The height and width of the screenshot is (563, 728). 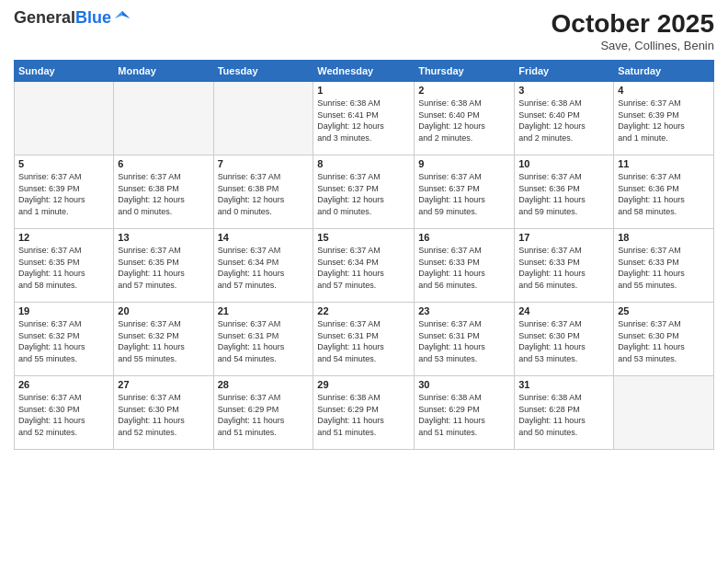 What do you see at coordinates (94, 17) in the screenshot?
I see `logo-blue: Blue` at bounding box center [94, 17].